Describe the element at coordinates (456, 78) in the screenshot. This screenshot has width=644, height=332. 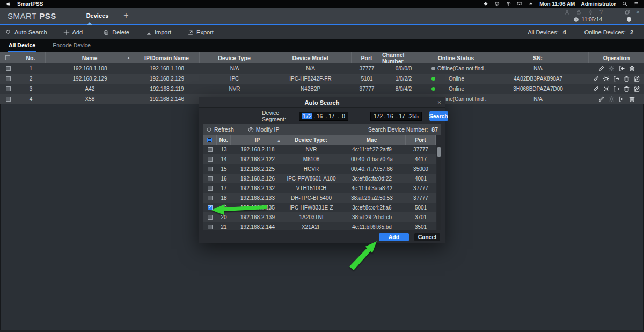
I see `status-label: Online` at that location.